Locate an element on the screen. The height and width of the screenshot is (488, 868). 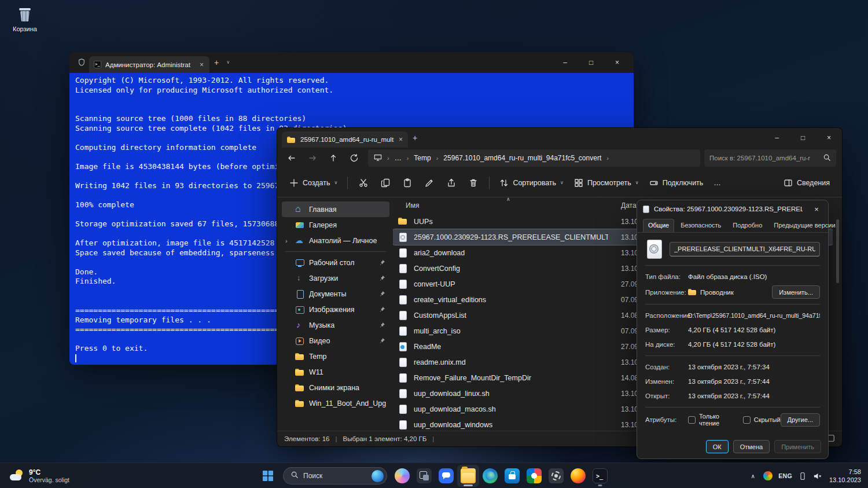
details-pane-button: Сведения is located at coordinates (807, 183).